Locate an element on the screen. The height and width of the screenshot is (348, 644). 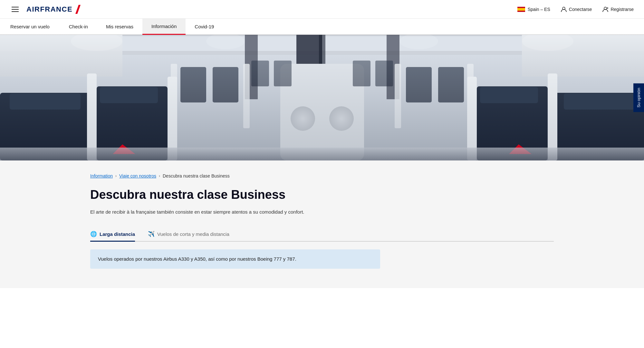
tab-larga-label: Larga distancia is located at coordinates (117, 234).